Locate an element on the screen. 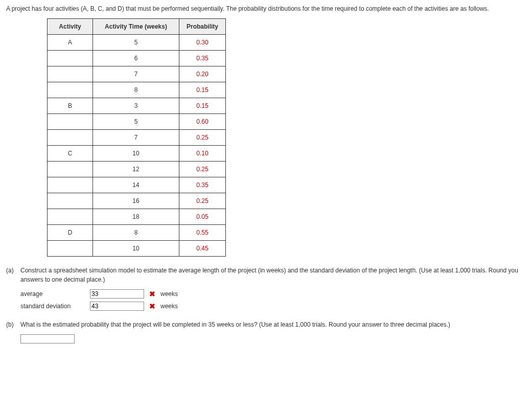 This screenshot has width=532, height=412. cell-prob: 0.20 is located at coordinates (202, 75).